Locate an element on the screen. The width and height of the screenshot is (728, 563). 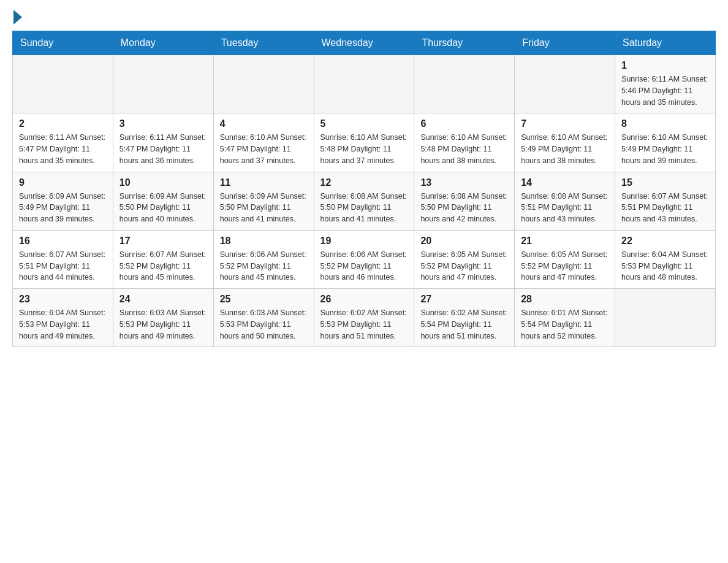
col-thursday: Thursday is located at coordinates (464, 43).